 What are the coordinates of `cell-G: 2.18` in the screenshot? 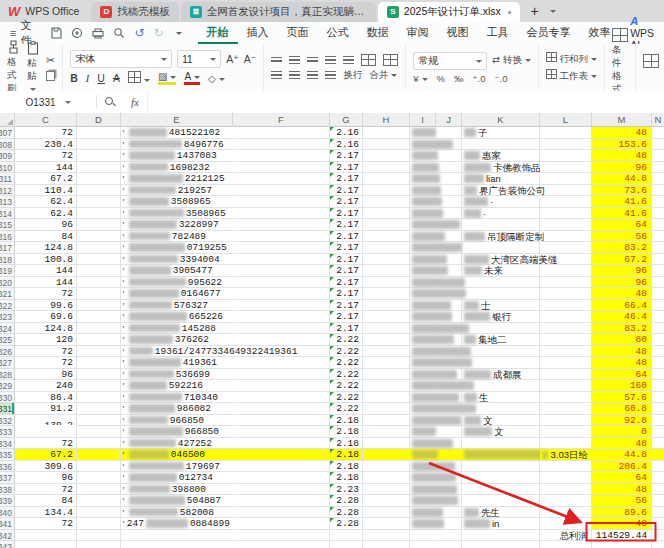 It's located at (346, 444).